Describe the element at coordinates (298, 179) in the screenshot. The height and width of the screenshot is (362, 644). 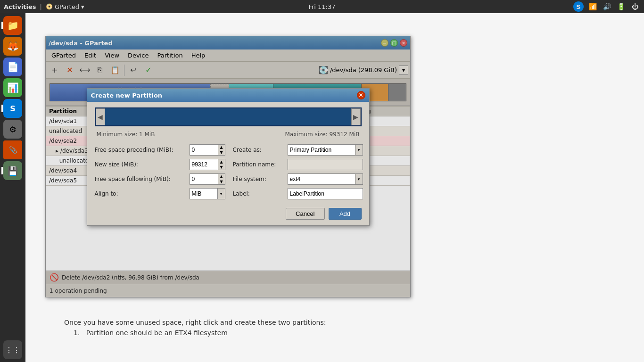
I see `file-system-row: File system: ext4 ext3 ext2 ntfs fat32 s…` at that location.